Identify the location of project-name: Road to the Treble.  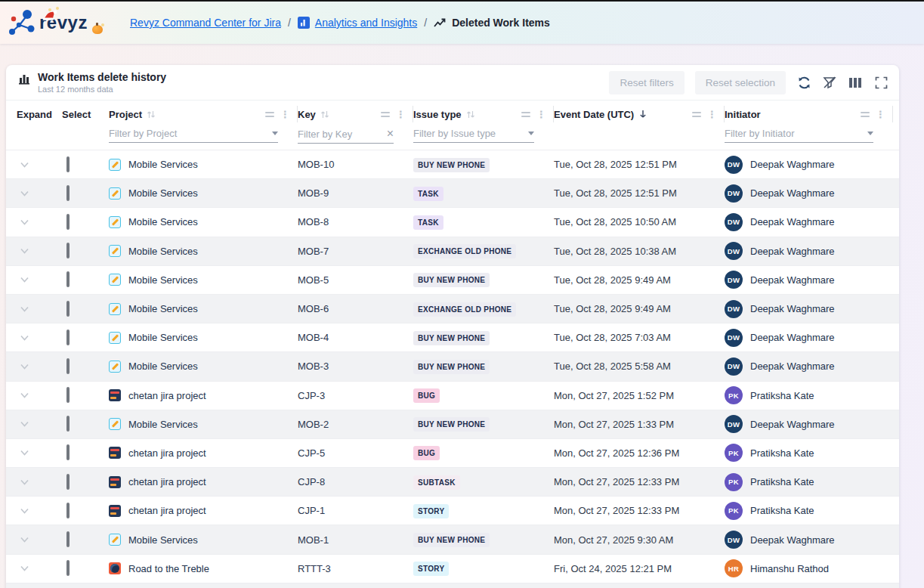
(169, 568).